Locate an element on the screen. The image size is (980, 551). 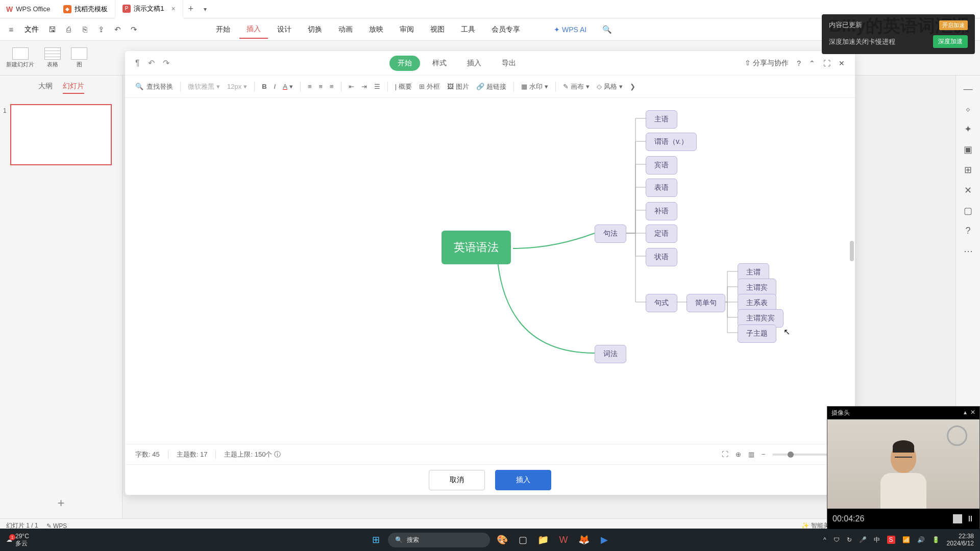
tools-icon: ✕ is located at coordinates (968, 190).